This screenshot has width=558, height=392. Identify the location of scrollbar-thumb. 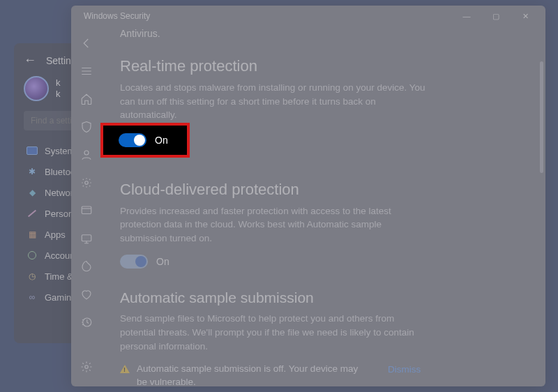
(541, 117).